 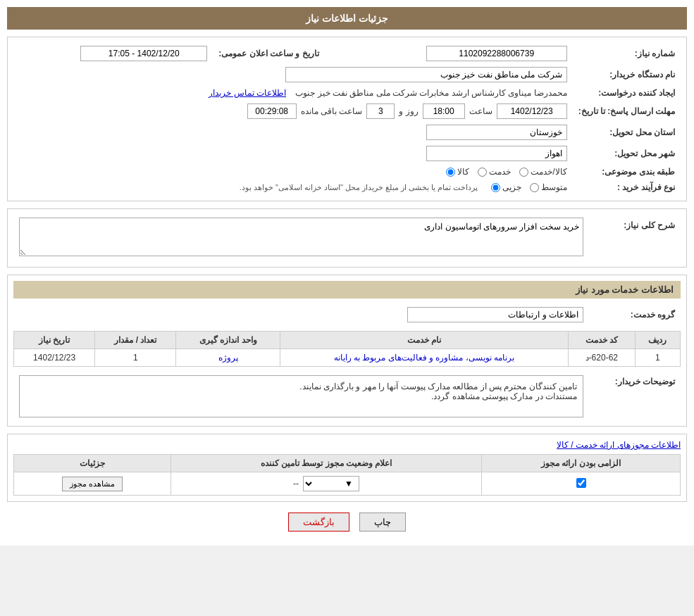 What do you see at coordinates (506, 172) in the screenshot?
I see `category-radio-group: کالا/خدمت خدمت کالا` at bounding box center [506, 172].